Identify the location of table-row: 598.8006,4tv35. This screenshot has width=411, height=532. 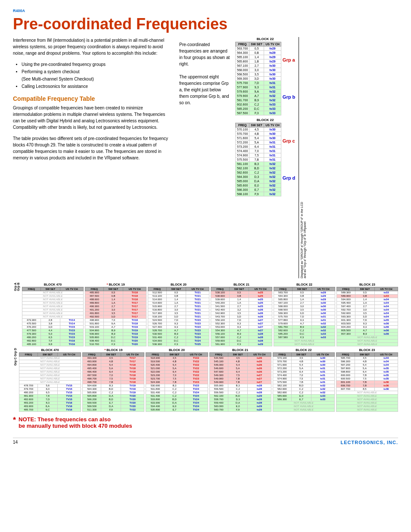
(367, 372).